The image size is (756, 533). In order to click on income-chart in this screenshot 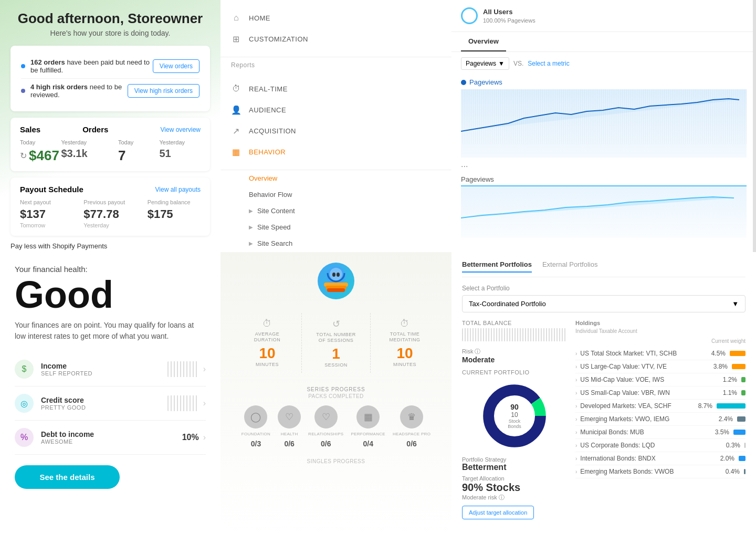, I will do `click(183, 369)`.